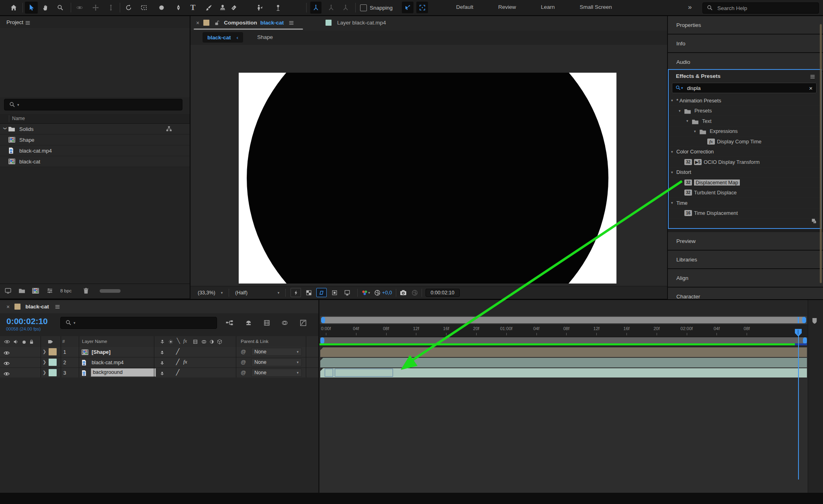 The image size is (823, 504). Describe the element at coordinates (563, 331) in the screenshot. I see `time-ruler: 0:00f 04f 08f 12f 16f 20f 01:00f 04f 08f…` at that location.